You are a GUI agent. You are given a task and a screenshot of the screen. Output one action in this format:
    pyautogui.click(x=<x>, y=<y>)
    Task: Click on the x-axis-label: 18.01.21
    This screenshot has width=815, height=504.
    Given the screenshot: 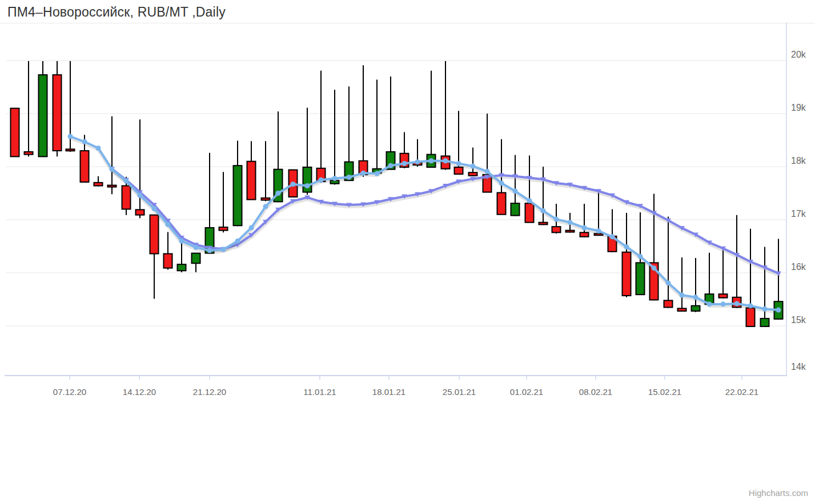 What is the action you would take?
    pyautogui.click(x=389, y=392)
    